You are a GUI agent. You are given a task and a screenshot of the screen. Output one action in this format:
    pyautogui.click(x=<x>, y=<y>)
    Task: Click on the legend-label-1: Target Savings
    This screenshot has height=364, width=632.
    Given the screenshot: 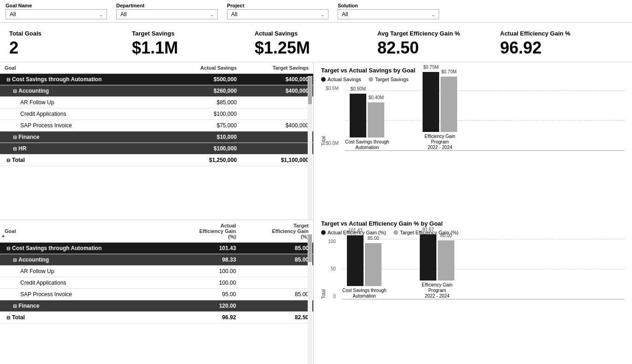 What is the action you would take?
    pyautogui.click(x=392, y=79)
    